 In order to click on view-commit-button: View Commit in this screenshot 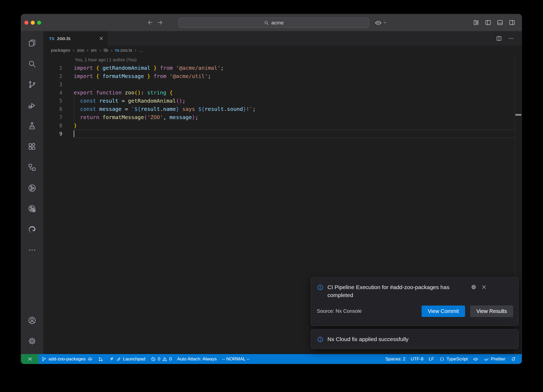, I will do `click(443, 311)`.